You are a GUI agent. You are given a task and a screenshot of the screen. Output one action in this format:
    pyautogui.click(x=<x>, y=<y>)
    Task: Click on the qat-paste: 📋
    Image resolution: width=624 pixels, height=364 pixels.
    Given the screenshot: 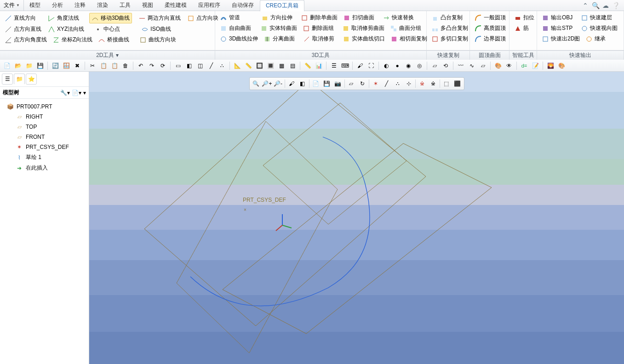 What is the action you would take?
    pyautogui.click(x=114, y=66)
    